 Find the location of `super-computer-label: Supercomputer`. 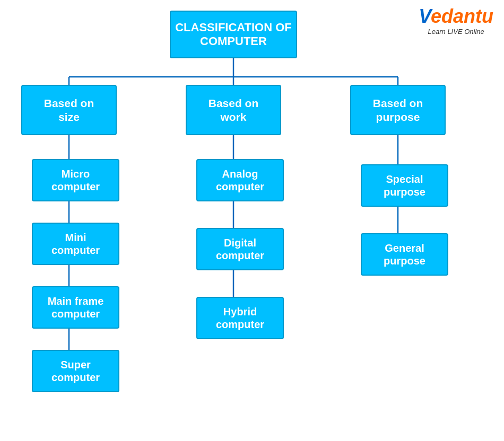

super-computer-label: Supercomputer is located at coordinates (75, 371).